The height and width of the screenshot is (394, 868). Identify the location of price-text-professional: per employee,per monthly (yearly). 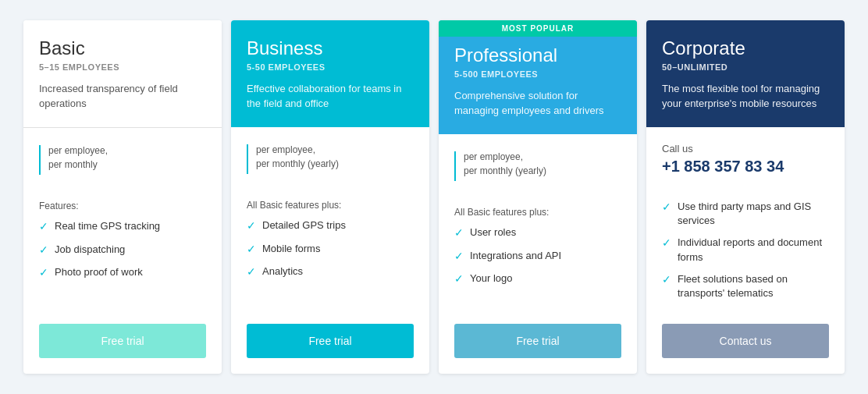
(505, 164).